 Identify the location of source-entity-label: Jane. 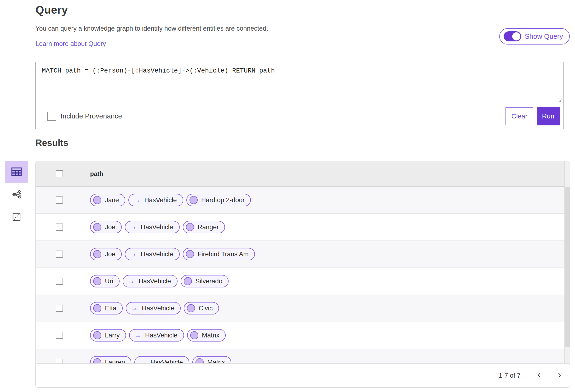
(112, 200).